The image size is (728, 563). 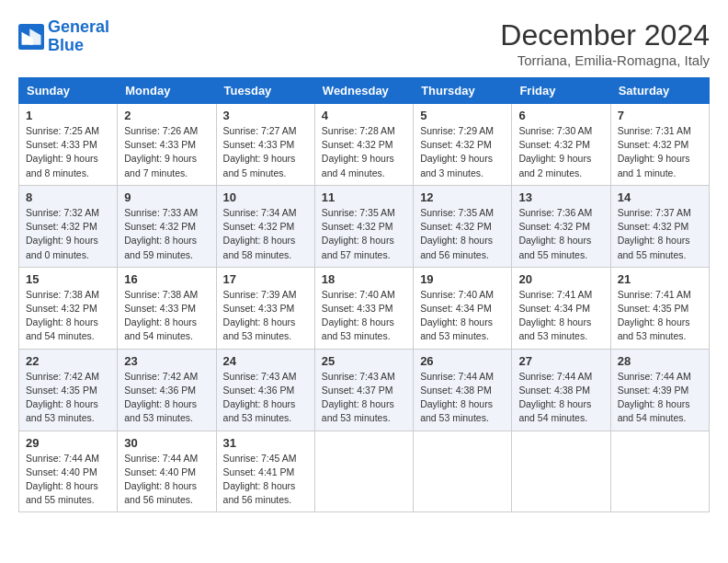 What do you see at coordinates (561, 197) in the screenshot?
I see `day-number: 13` at bounding box center [561, 197].